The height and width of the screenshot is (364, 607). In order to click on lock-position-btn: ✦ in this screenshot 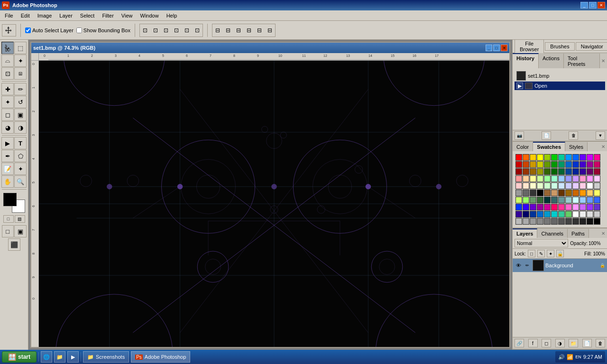, I will do `click(551, 254)`.